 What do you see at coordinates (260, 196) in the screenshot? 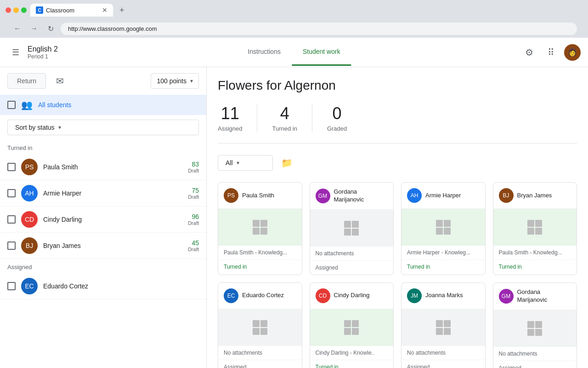
I see `card-header: PS Paula Smith` at bounding box center [260, 196].